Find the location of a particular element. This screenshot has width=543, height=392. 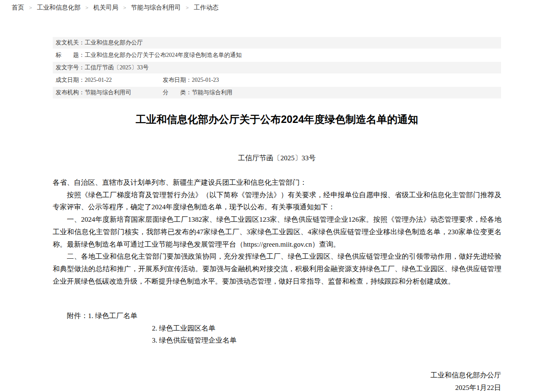

meta-row-issuing-org: 发文机关：工业和信息化部办公厅 is located at coordinates (277, 43).